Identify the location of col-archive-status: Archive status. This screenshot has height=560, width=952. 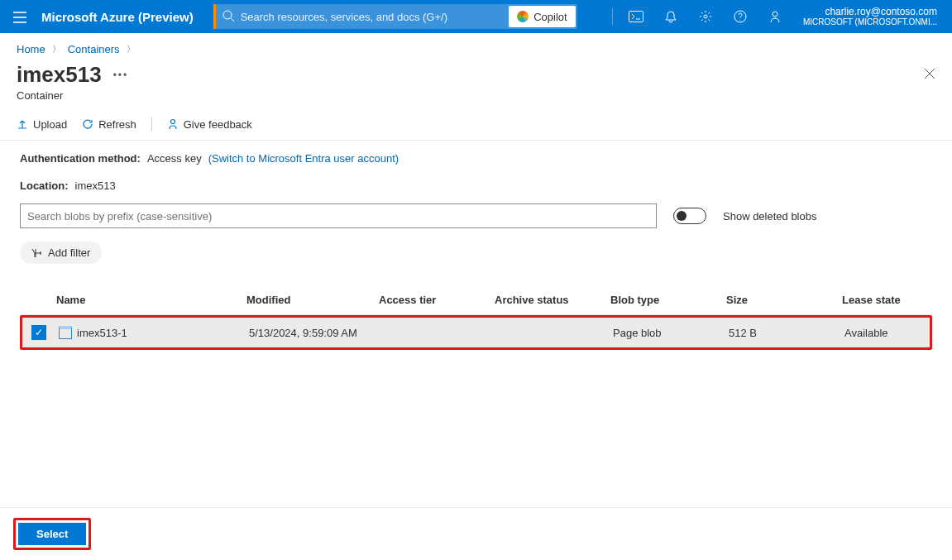
(549, 299).